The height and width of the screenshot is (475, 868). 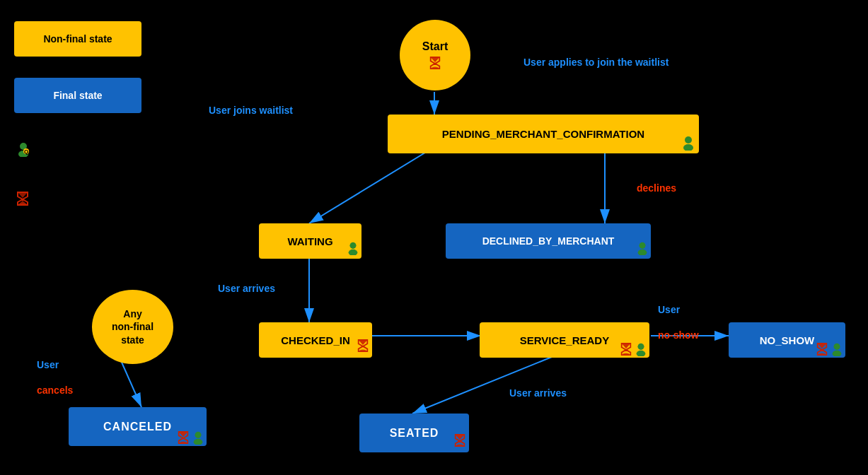 What do you see at coordinates (137, 427) in the screenshot?
I see `canceled-label: CANCELED` at bounding box center [137, 427].